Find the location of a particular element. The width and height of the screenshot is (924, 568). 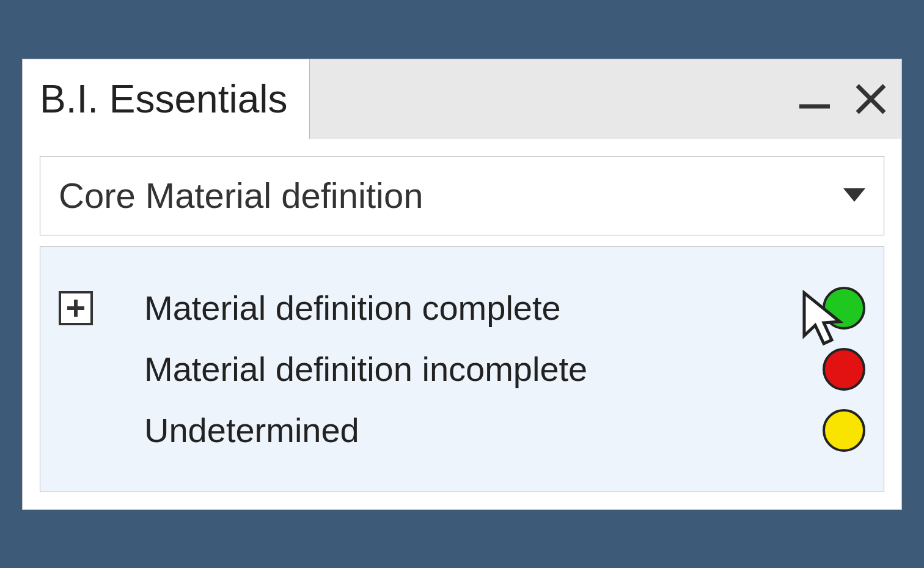

expand-cell is located at coordinates (101, 308).